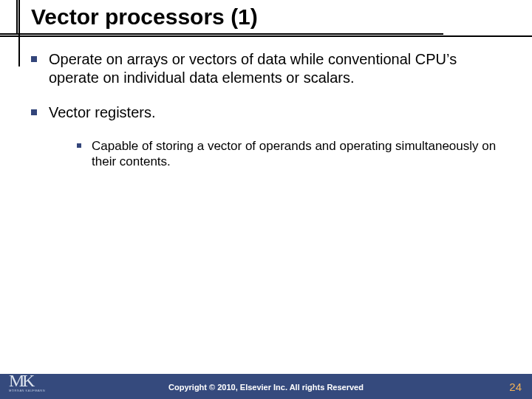  I want to click on rule-side-lower, so click(19, 33).